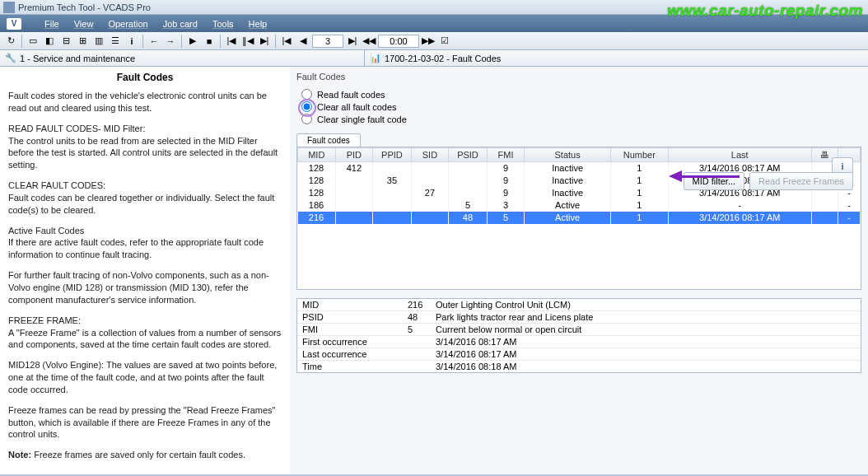 This screenshot has height=476, width=868. Describe the element at coordinates (740, 155) in the screenshot. I see `hdr-last: Last` at that location.